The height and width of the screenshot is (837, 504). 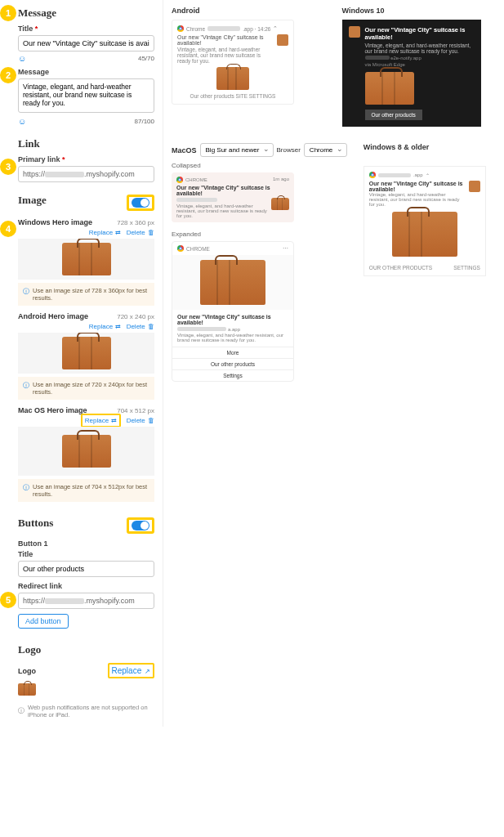 What do you see at coordinates (87, 569) in the screenshot?
I see `button-title-input` at bounding box center [87, 569].